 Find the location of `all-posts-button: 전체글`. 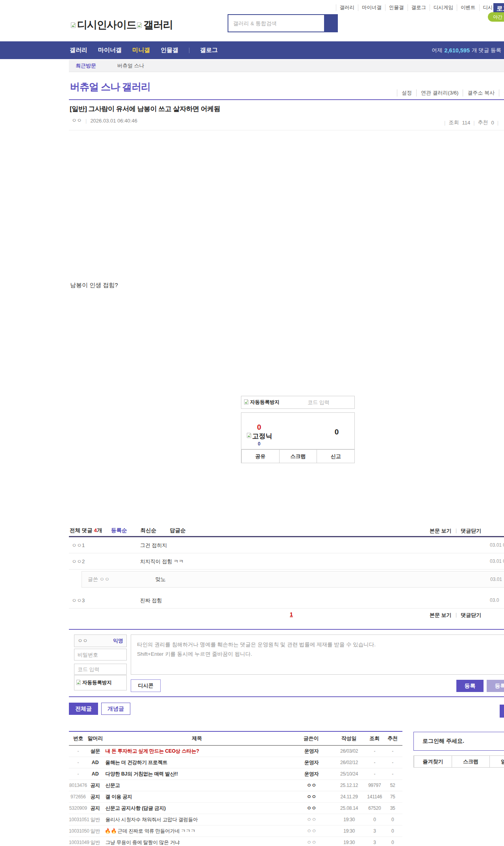

all-posts-button: 전체글 is located at coordinates (83, 709).